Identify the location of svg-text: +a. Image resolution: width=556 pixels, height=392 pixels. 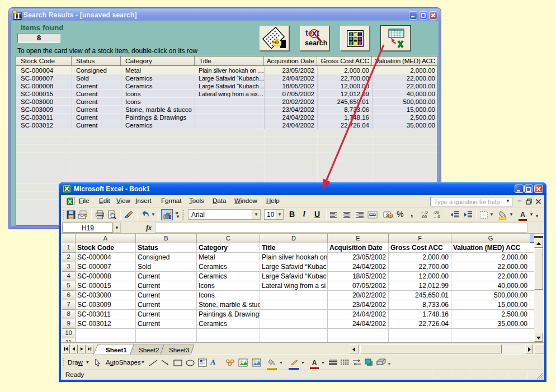
(373, 215).